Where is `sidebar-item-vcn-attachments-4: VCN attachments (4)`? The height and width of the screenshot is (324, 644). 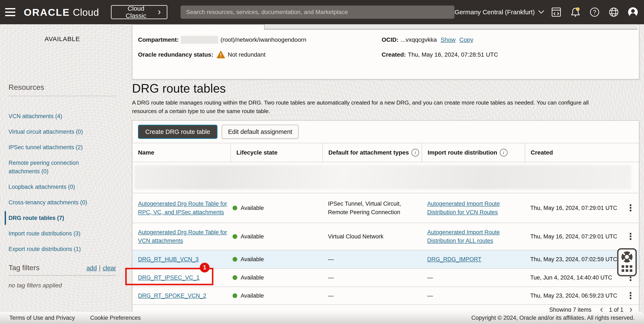
sidebar-item-vcn-attachments-4: VCN attachments (4) is located at coordinates (55, 116).